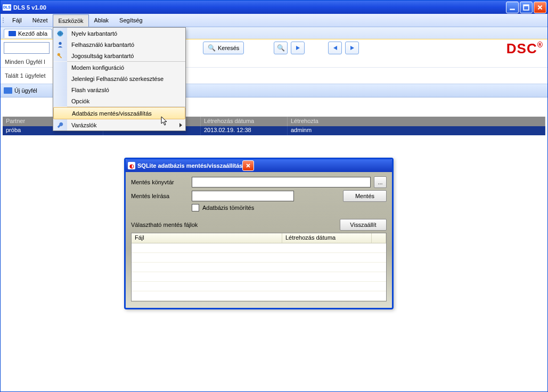 This screenshot has height=392, width=548. What do you see at coordinates (70, 20) in the screenshot?
I see `menu-eszkozok: Eszközök` at bounding box center [70, 20].